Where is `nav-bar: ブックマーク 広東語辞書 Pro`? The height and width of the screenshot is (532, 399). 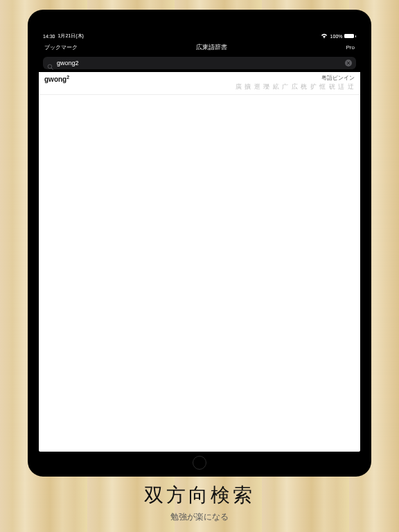 nav-bar: ブックマーク 広東語辞書 Pro is located at coordinates (200, 47).